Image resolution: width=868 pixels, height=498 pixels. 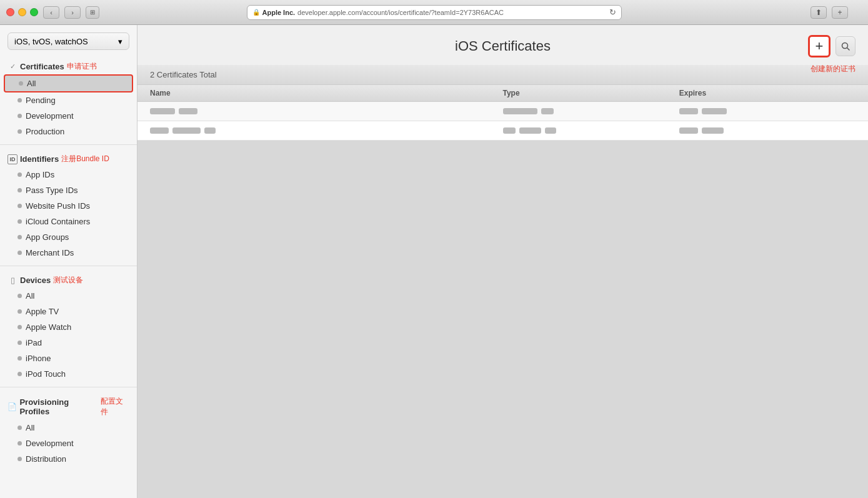 I want to click on reader-view-button: ⊞, so click(x=92, y=12).